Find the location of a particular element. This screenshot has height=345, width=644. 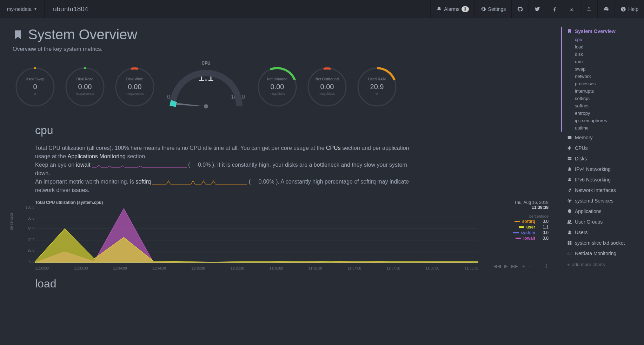

gauge-value: 20.9 is located at coordinates (377, 87).